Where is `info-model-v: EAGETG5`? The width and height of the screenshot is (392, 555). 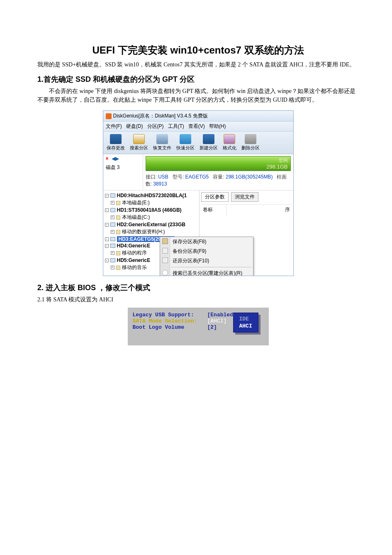 info-model-v: EAGETG5 is located at coordinates (197, 177).